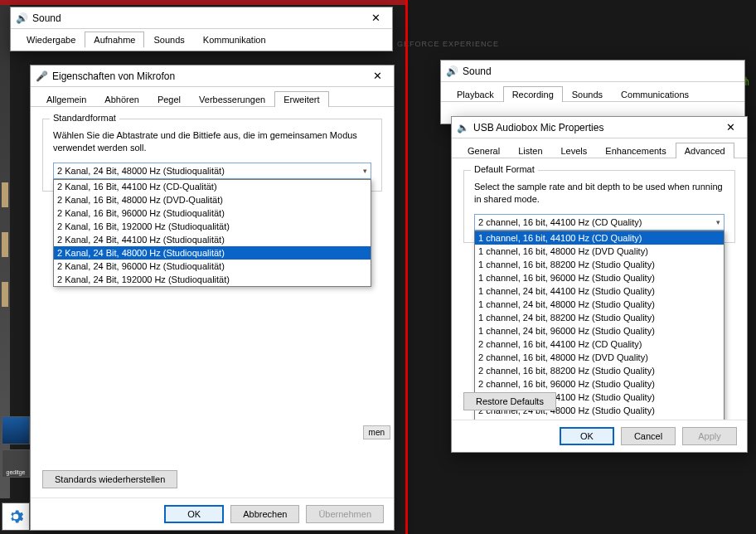  I want to click on tab-allgemein: Allgemein, so click(66, 100).